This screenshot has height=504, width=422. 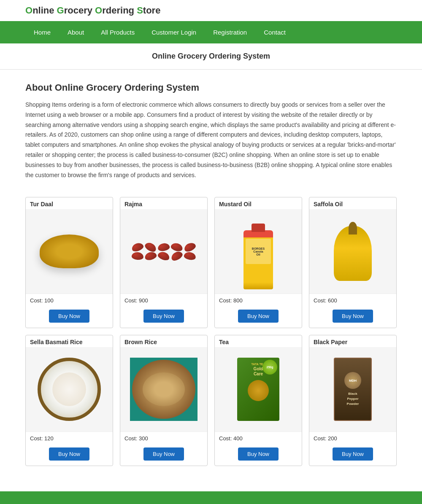 I want to click on buy-button-rajma: Buy Now, so click(x=164, y=316).